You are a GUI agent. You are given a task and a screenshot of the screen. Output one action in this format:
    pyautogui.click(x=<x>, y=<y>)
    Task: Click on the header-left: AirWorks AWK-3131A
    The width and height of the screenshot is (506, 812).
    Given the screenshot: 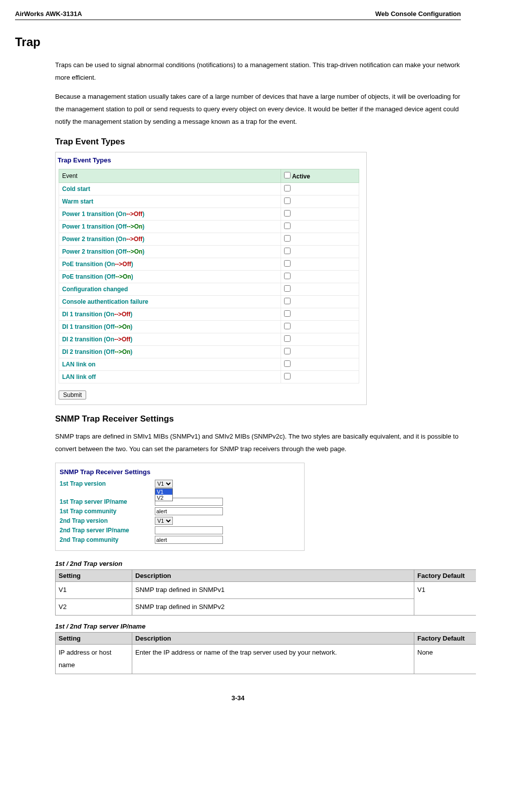 What is the action you would take?
    pyautogui.click(x=49, y=14)
    